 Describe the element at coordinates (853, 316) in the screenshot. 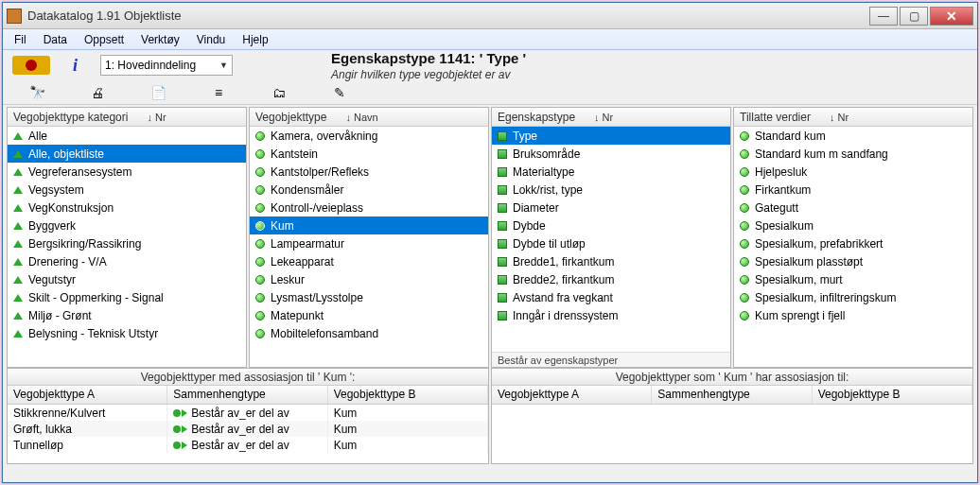

I see `list-item: Kum sprengt i fjell` at that location.